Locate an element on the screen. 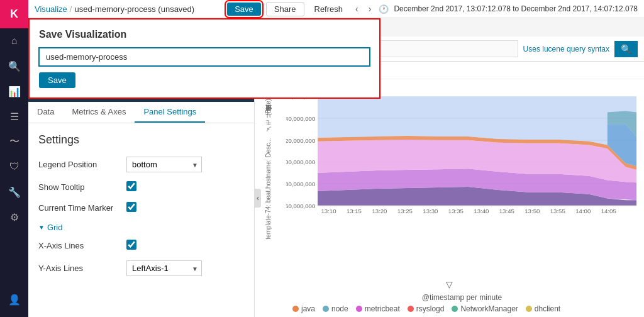 The width and height of the screenshot is (644, 317). visualization-name-input is located at coordinates (204, 57).